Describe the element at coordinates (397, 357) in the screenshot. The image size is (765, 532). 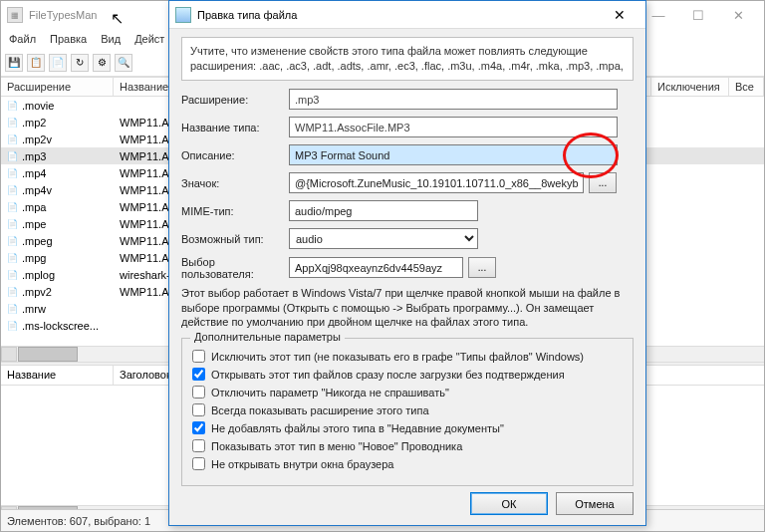
I see `checkbox-label: Исключить этот тип (не показывать его в …` at that location.